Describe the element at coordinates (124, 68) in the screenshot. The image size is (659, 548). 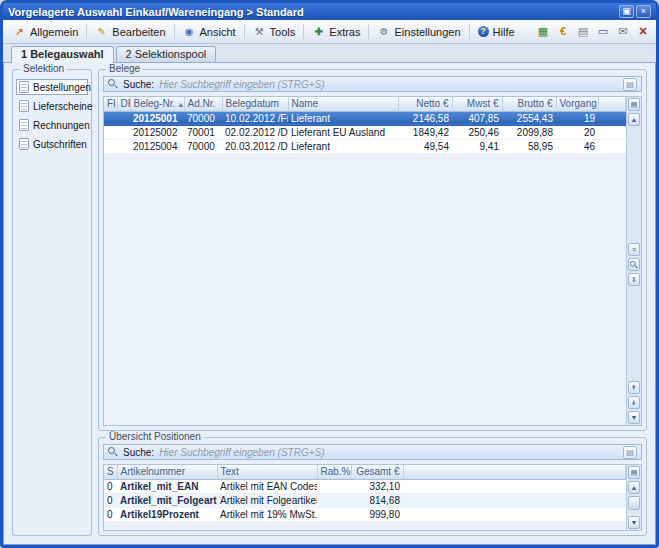
I see `belege-title: Belege` at that location.